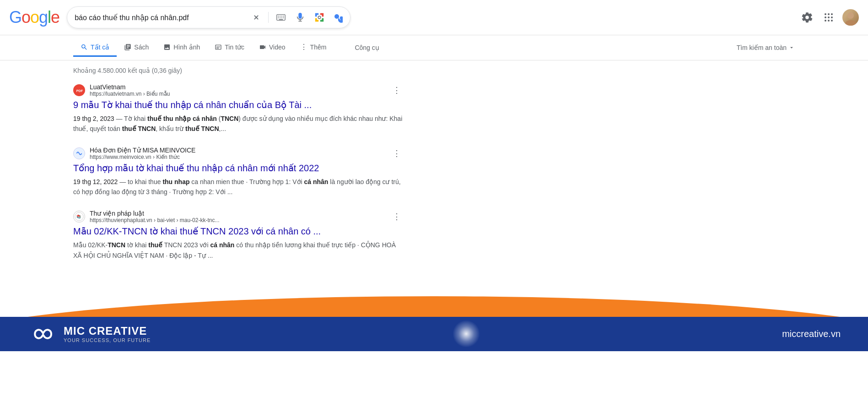 This screenshot has width=868, height=413. I want to click on thuvien-icon: 📚, so click(79, 217).